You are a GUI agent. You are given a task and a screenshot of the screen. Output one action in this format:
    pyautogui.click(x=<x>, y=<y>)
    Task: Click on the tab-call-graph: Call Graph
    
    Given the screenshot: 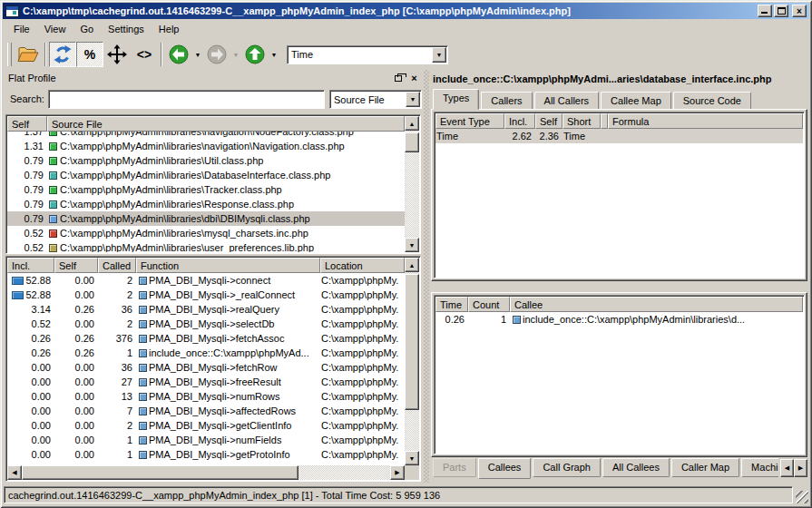 What is the action you would take?
    pyautogui.click(x=566, y=468)
    